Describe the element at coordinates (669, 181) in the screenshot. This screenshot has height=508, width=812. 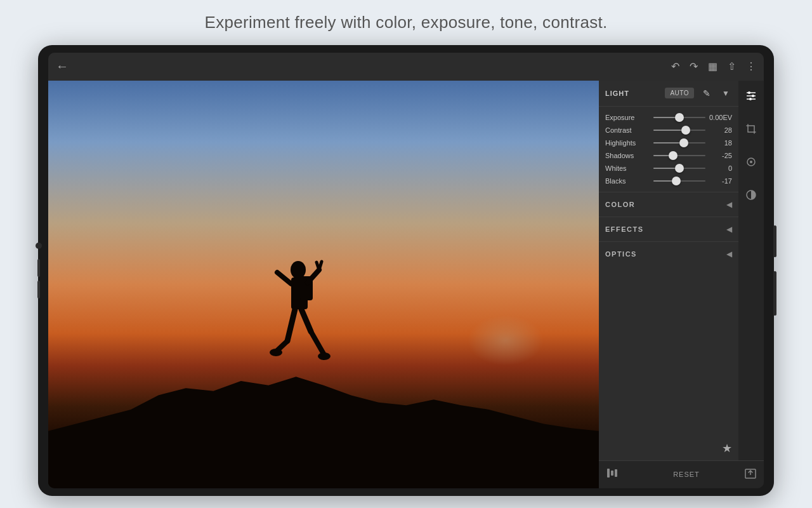
I see `blacks-row: Blacks -17` at that location.